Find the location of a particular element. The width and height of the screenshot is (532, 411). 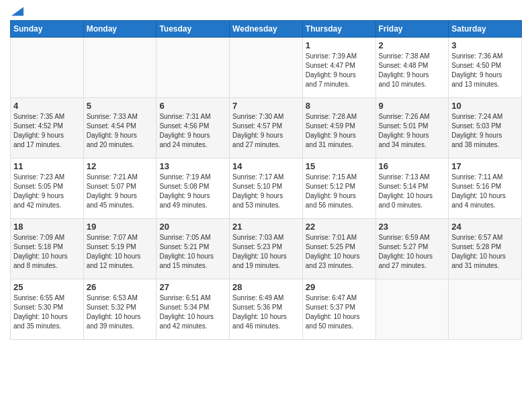

calendar-cell: 7Sunrise: 7:30 AM Sunset: 4:57 PM Daylig… is located at coordinates (266, 128).